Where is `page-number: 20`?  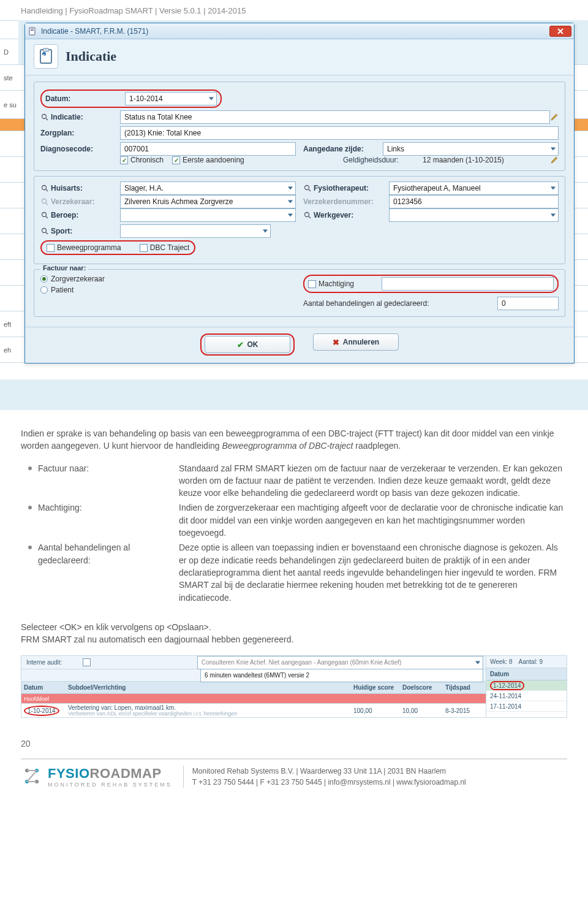
page-number: 20 is located at coordinates (294, 736).